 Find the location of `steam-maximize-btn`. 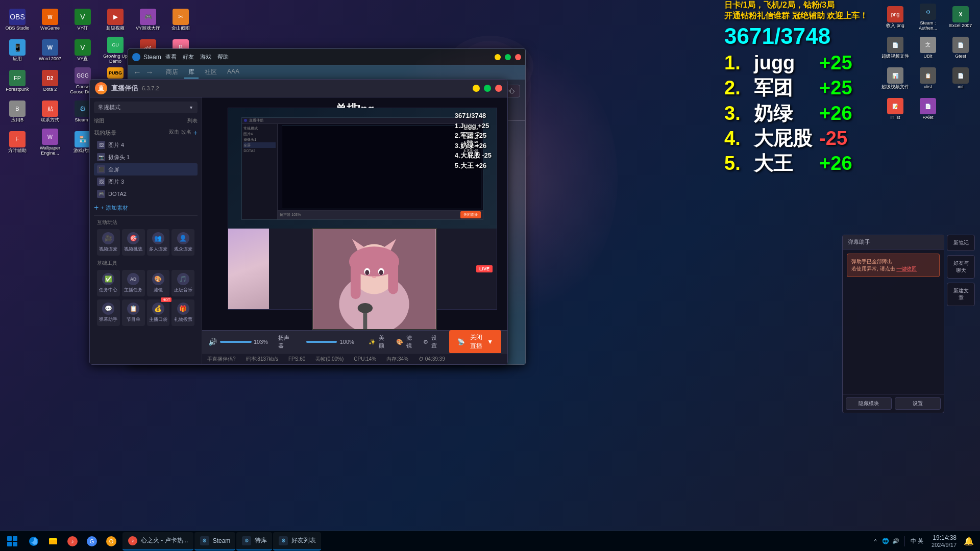

steam-maximize-btn is located at coordinates (508, 57).